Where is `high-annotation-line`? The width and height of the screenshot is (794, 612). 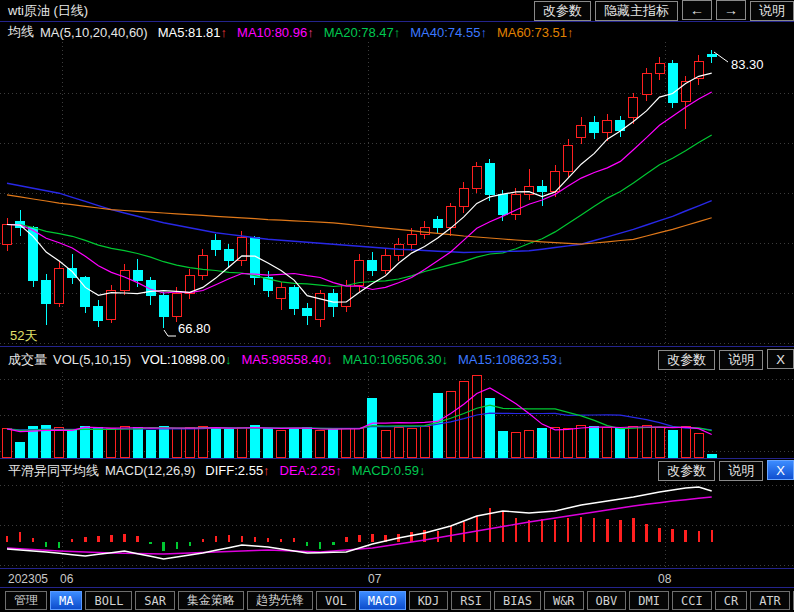
high-annotation-line is located at coordinates (721, 57).